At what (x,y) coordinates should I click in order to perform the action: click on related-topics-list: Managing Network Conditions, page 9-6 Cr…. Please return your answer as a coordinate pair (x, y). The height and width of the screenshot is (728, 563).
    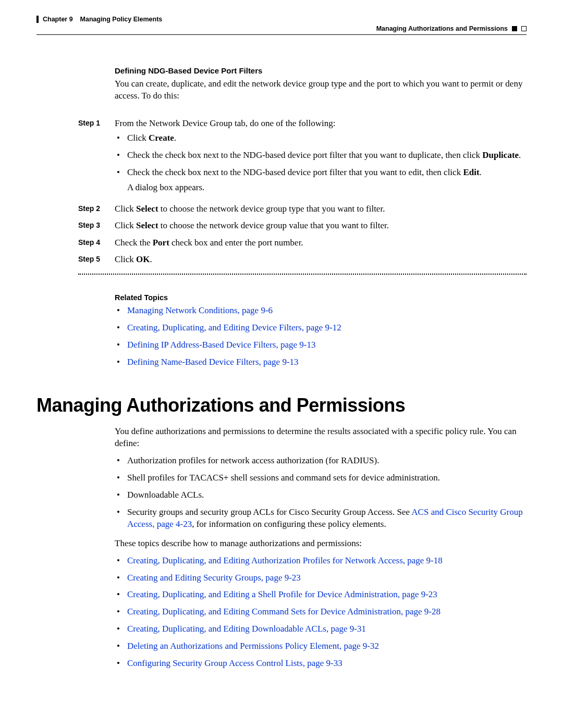
    Looking at the image, I should click on (321, 337).